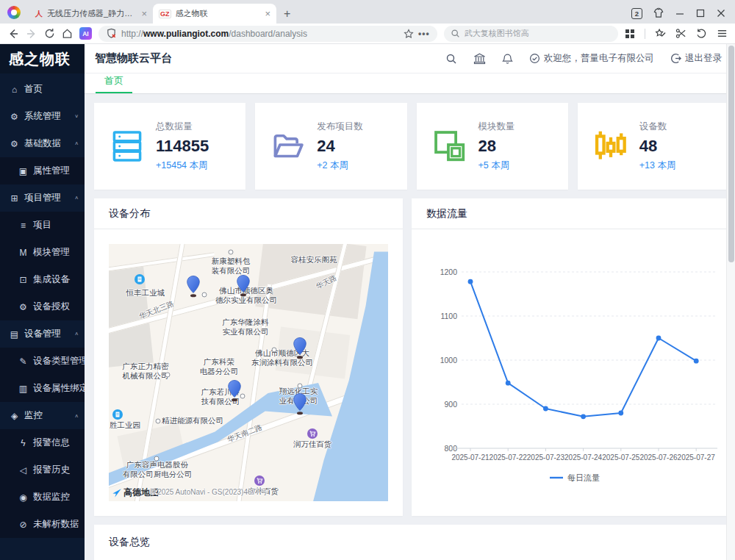 The width and height of the screenshot is (735, 560). Describe the element at coordinates (592, 59) in the screenshot. I see `welcome-user: 欢迎您，普量电子有限公司` at that location.